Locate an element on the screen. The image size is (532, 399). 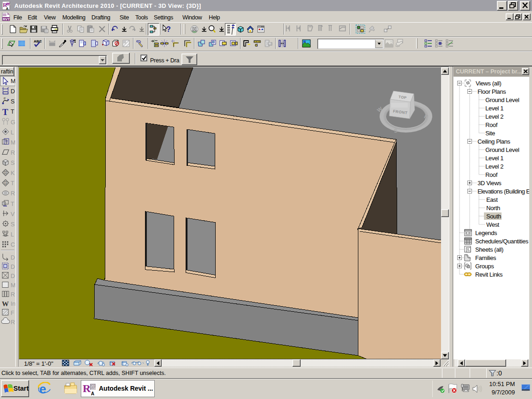
svg-text: Views (all) is located at coordinates (489, 83).